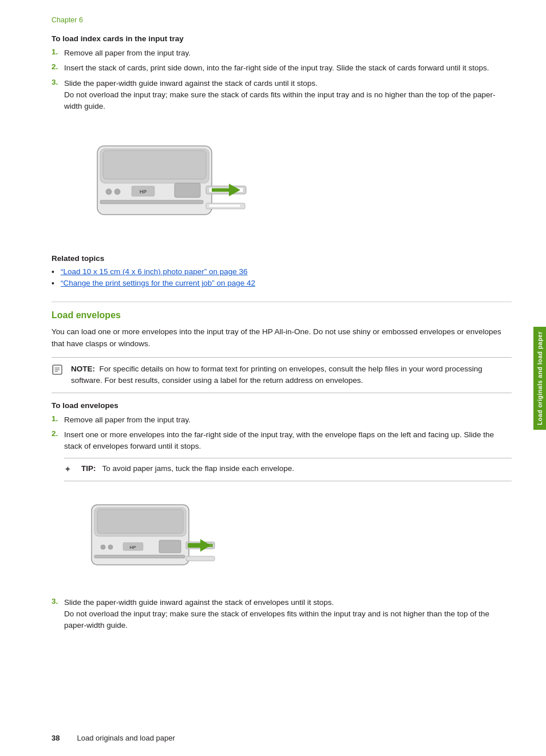 The height and width of the screenshot is (756, 546). What do you see at coordinates (288, 68) in the screenshot?
I see `step-text: Insert the stack of cards, print side do…` at bounding box center [288, 68].